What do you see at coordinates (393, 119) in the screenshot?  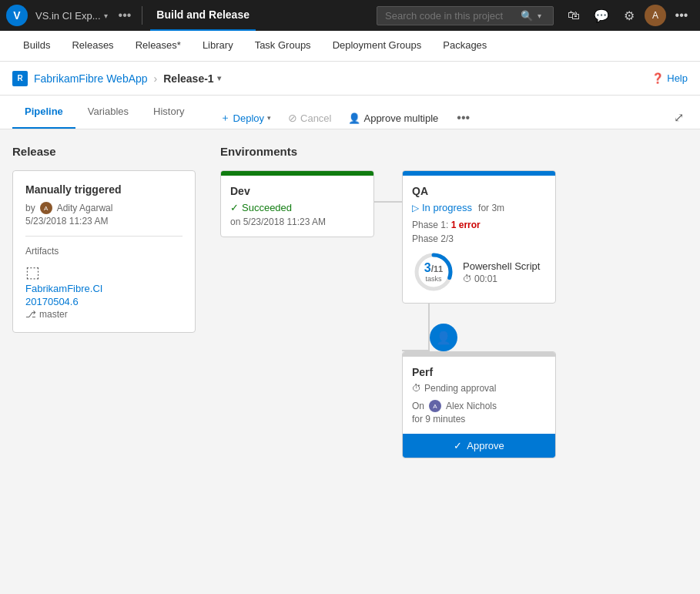 I see `approve-multiple-button: 👤 Approve multiple` at bounding box center [393, 119].